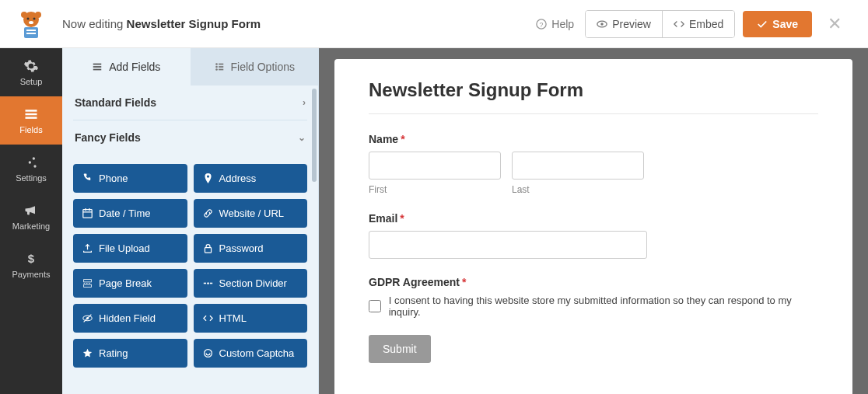  What do you see at coordinates (31, 265) in the screenshot?
I see `nav-payments: $ Payments` at bounding box center [31, 265].